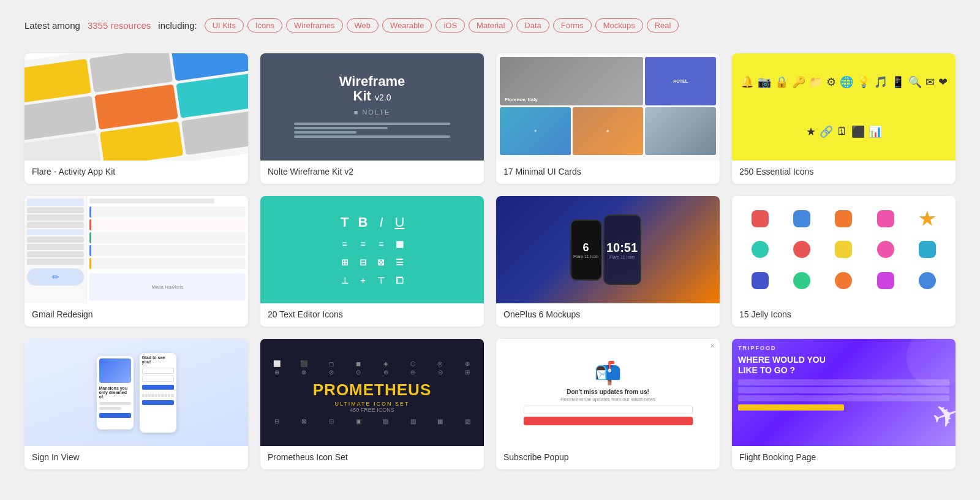 The height and width of the screenshot is (500, 980). What do you see at coordinates (844, 392) in the screenshot?
I see `card-flight-thumb: TRIPFOOD WHERE WOULD YOULIKE TO GO ? ✈` at bounding box center [844, 392].